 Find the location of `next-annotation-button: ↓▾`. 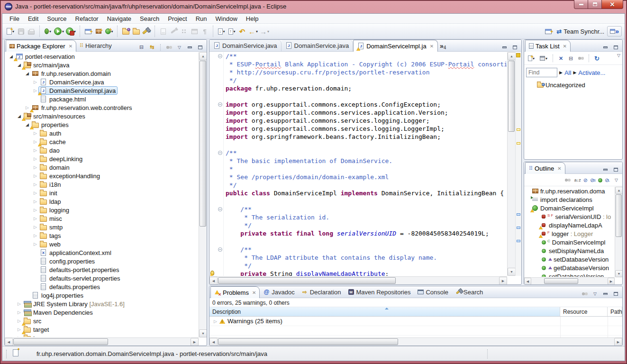

next-annotation-button: ↓▾ is located at coordinates (221, 31).